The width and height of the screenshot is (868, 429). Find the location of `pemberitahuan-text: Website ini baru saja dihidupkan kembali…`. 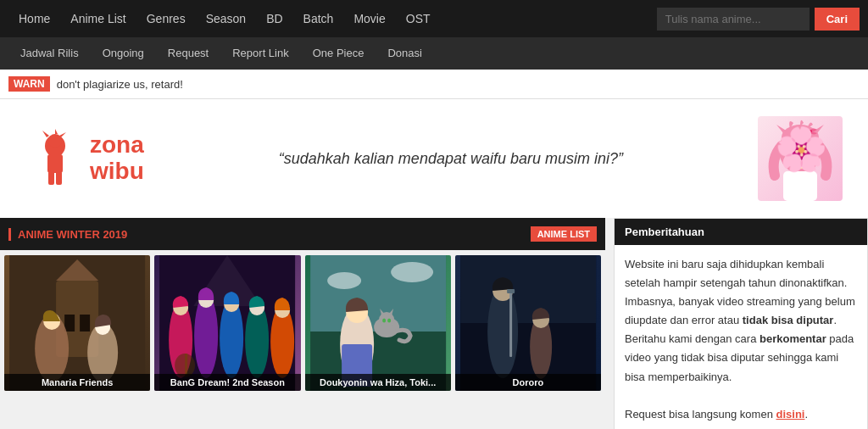

pemberitahuan-text: Website ini baru saja dihidupkan kembali… is located at coordinates (741, 320).